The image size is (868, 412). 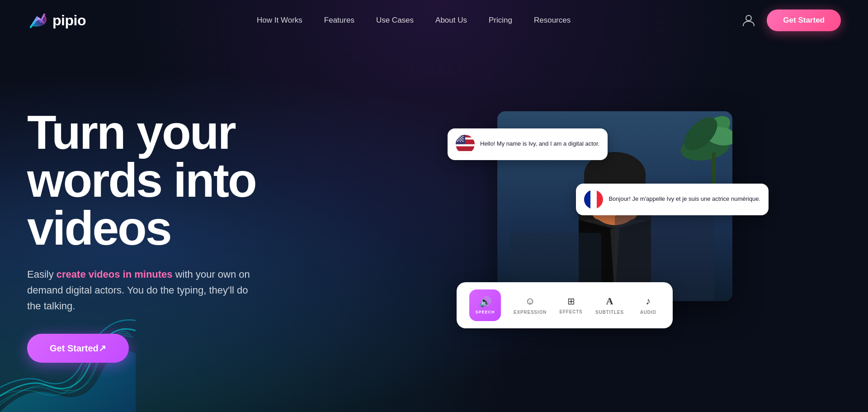 I want to click on effects-icon: ⊞, so click(x=571, y=301).